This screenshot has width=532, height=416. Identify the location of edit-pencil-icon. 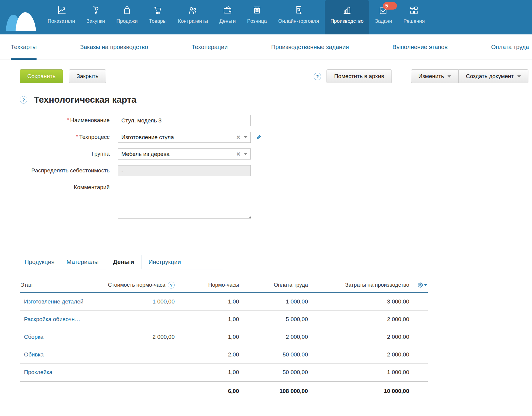
(259, 138).